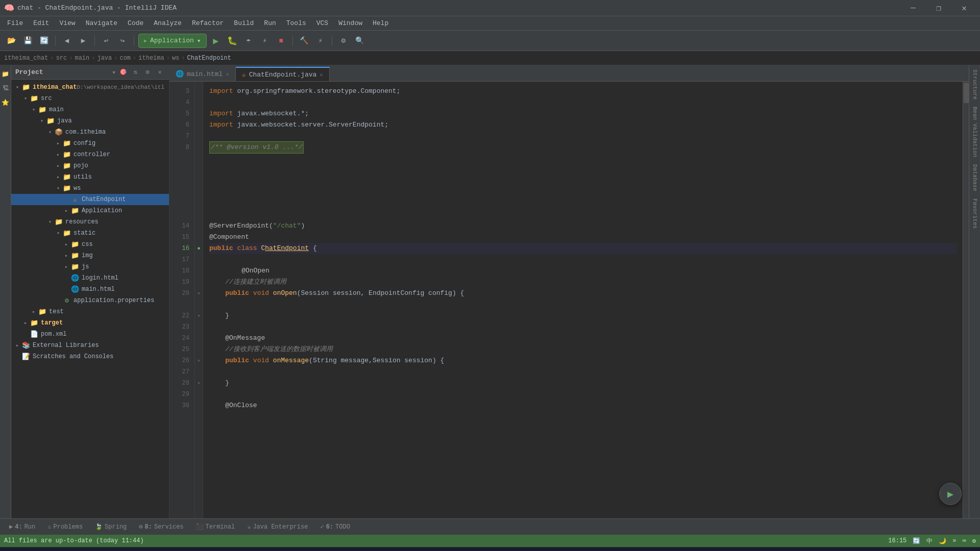 This screenshot has width=980, height=551. Describe the element at coordinates (90, 267) in the screenshot. I see `tree-item-js: ▸ 📁 js` at that location.